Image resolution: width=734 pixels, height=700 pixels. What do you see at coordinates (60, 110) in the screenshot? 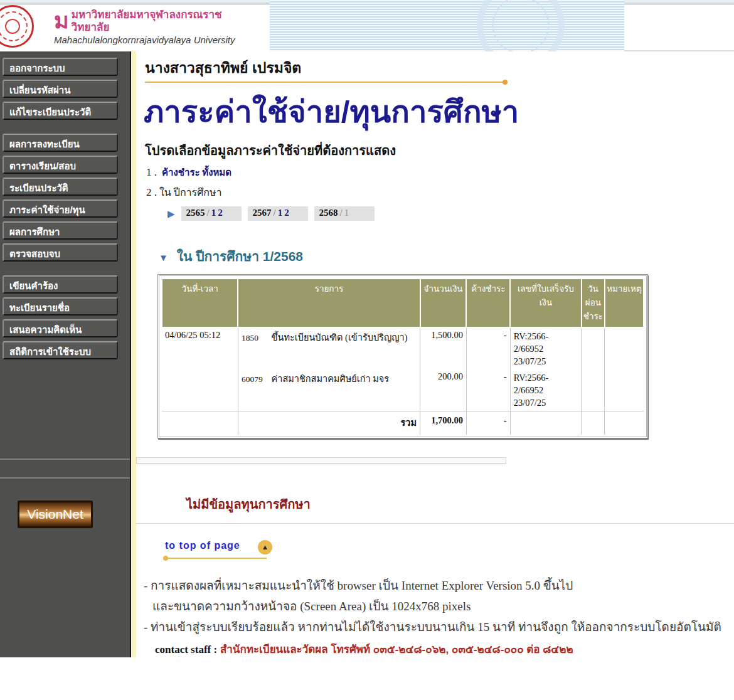
I see `sidebar-item-edit-record: แก้ไขระเบียนประวัติ` at bounding box center [60, 110].